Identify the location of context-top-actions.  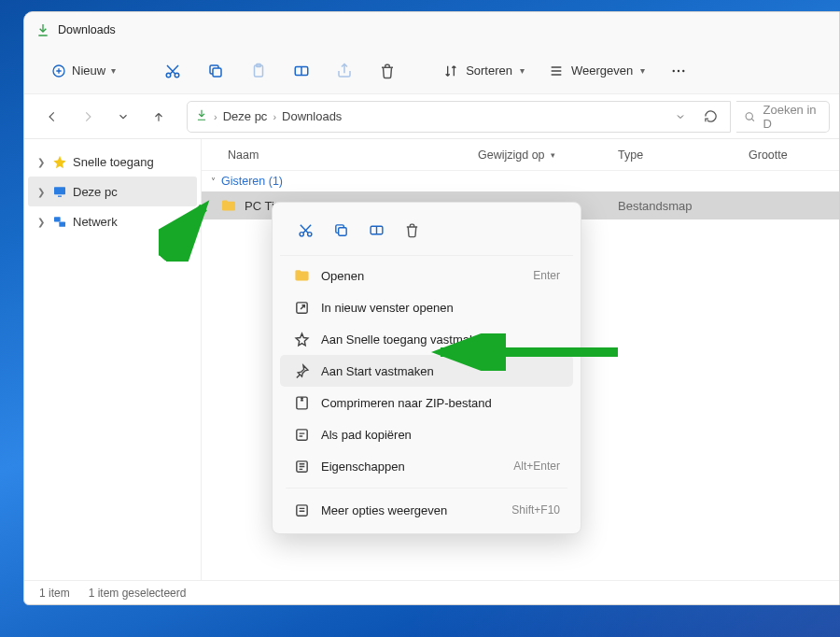
(427, 232).